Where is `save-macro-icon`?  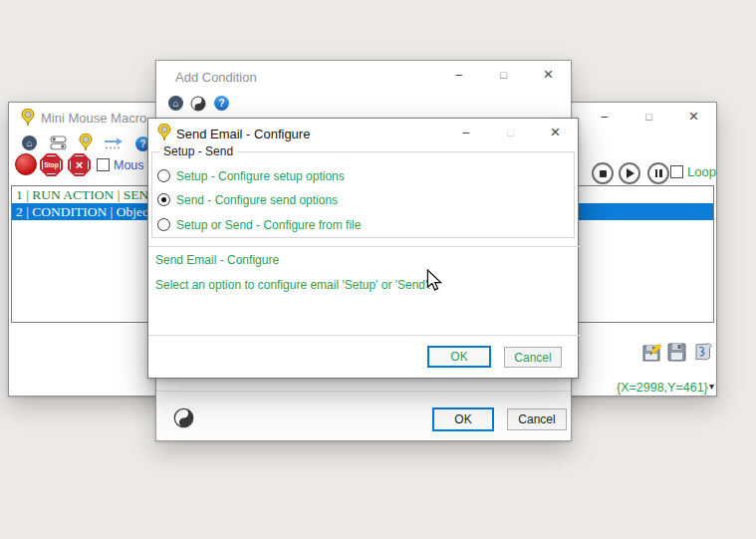 save-macro-icon is located at coordinates (677, 353).